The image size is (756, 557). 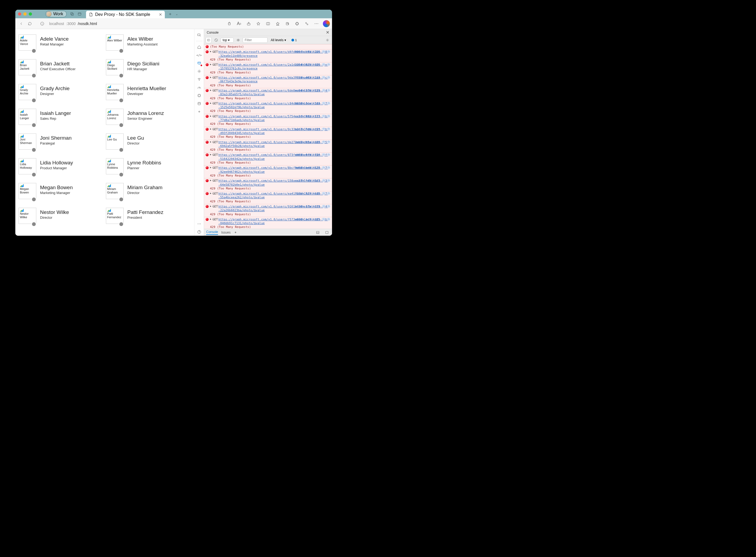 What do you see at coordinates (287, 24) in the screenshot?
I see `collections-icon` at bounding box center [287, 24].